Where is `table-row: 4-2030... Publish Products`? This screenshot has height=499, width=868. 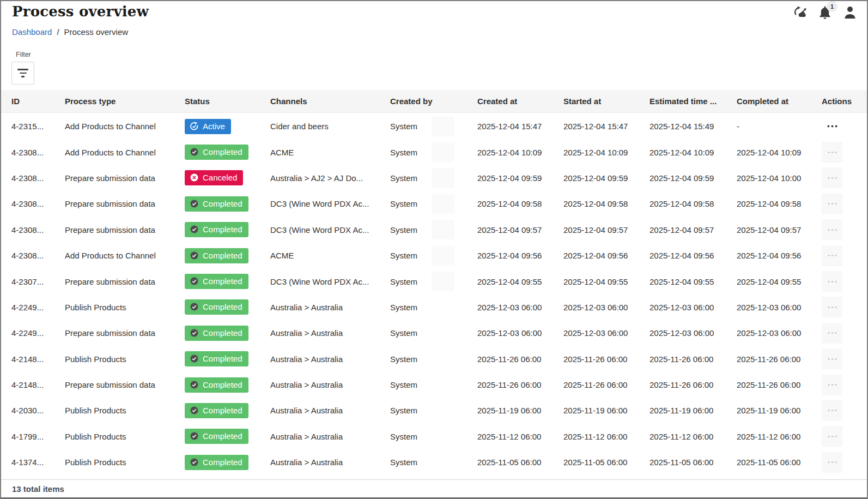
table-row: 4-2030... Publish Products is located at coordinates (434, 410).